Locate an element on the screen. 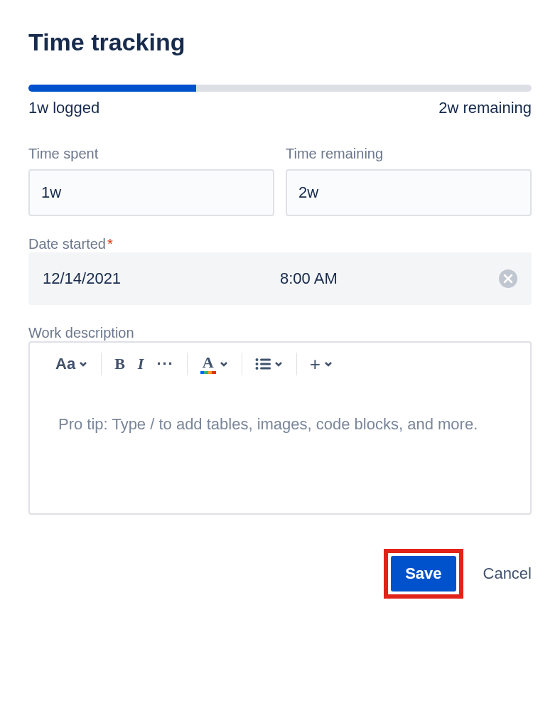 Image resolution: width=560 pixels, height=728 pixels. time-remaining-input is located at coordinates (409, 193).